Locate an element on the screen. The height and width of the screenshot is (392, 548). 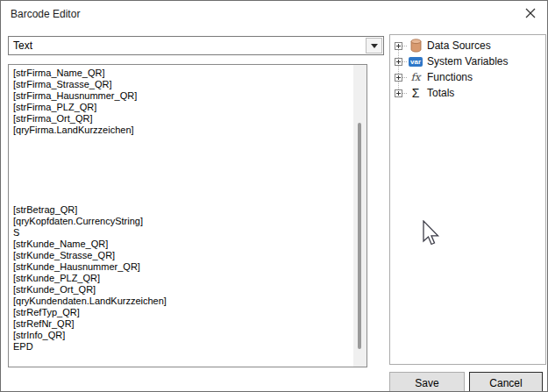
tree-item-label: Functions is located at coordinates (449, 77).